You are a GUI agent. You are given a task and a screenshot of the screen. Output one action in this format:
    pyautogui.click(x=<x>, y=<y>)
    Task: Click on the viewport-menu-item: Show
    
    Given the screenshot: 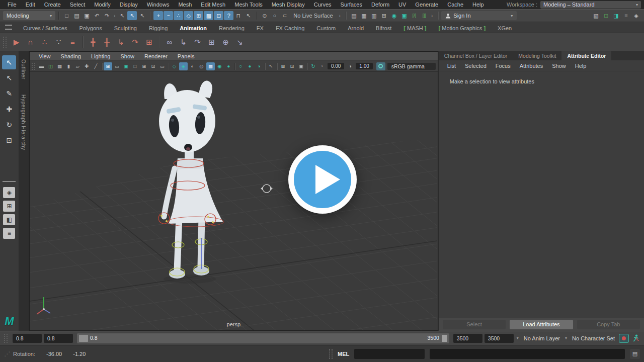 What is the action you would take?
    pyautogui.click(x=127, y=56)
    